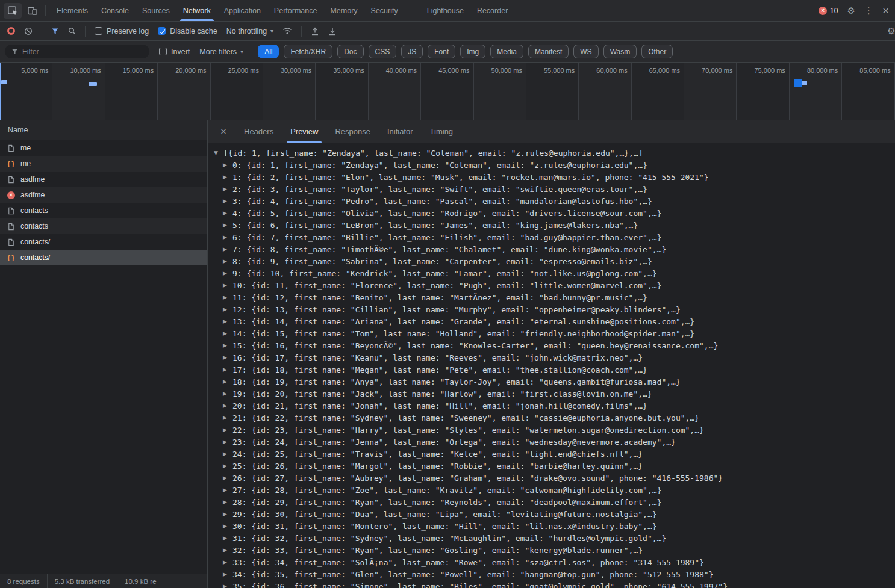 This screenshot has height=588, width=895. Describe the element at coordinates (473, 52) in the screenshot. I see `filter-chip-img: Img` at that location.